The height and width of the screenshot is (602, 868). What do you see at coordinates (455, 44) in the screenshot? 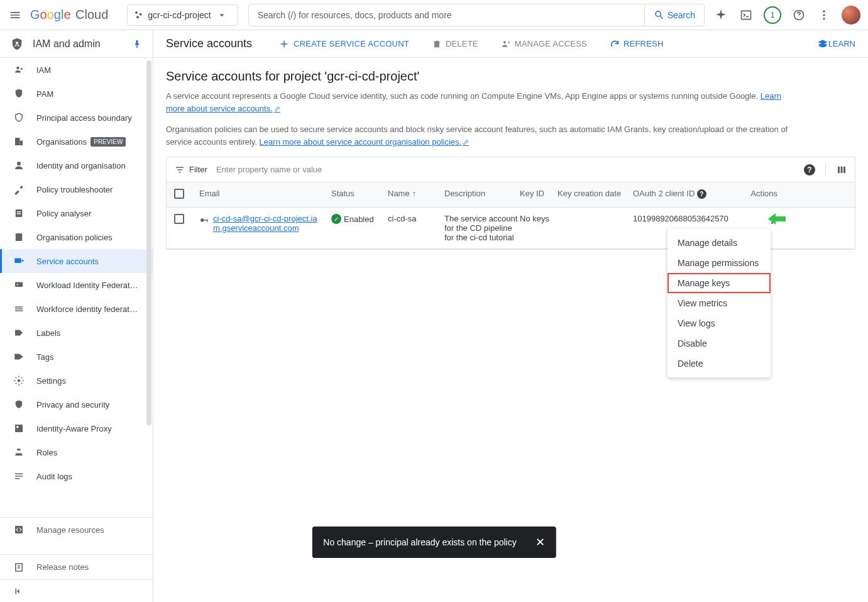
I see `delete-button: Delete` at bounding box center [455, 44].